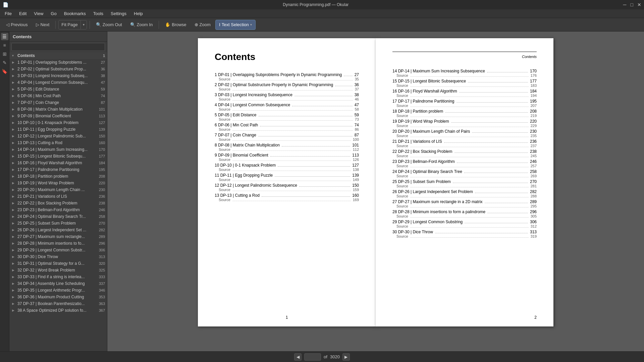  What do you see at coordinates (138, 13) in the screenshot?
I see `menu-help: Help` at bounding box center [138, 13].